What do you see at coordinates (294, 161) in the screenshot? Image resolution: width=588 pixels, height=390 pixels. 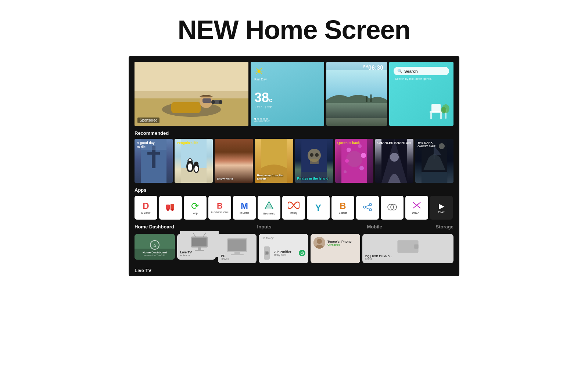 I see `recommended-row: A good dayto die Penguin's li` at bounding box center [294, 161].